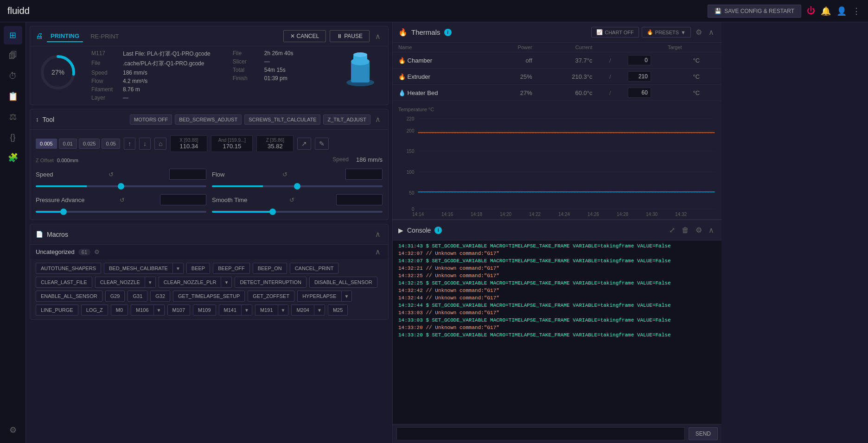  I want to click on z-tilt-button: Z_TILT_ADJUST, so click(347, 120).